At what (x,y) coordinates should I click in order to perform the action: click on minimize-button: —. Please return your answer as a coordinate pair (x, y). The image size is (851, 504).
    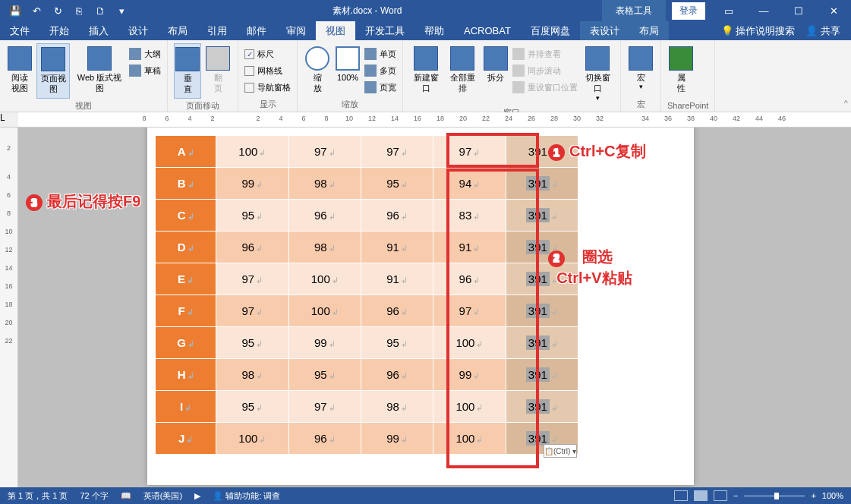
    Looking at the image, I should click on (764, 11).